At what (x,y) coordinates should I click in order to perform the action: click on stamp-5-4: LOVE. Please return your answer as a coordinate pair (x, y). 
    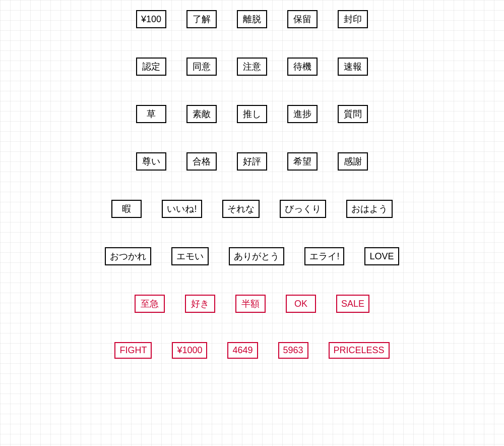
    Looking at the image, I should click on (382, 256).